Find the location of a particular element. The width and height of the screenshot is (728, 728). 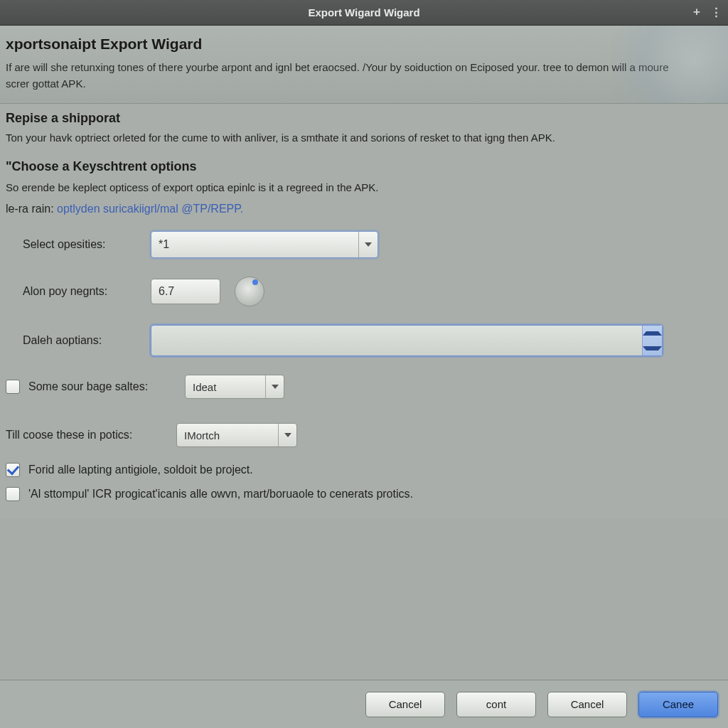

stepper-icon is located at coordinates (652, 341).